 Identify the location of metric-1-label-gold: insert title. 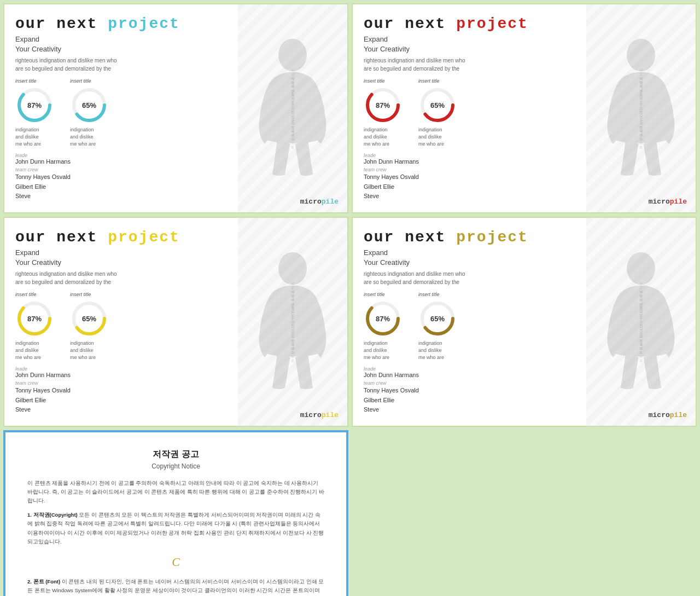
(383, 294).